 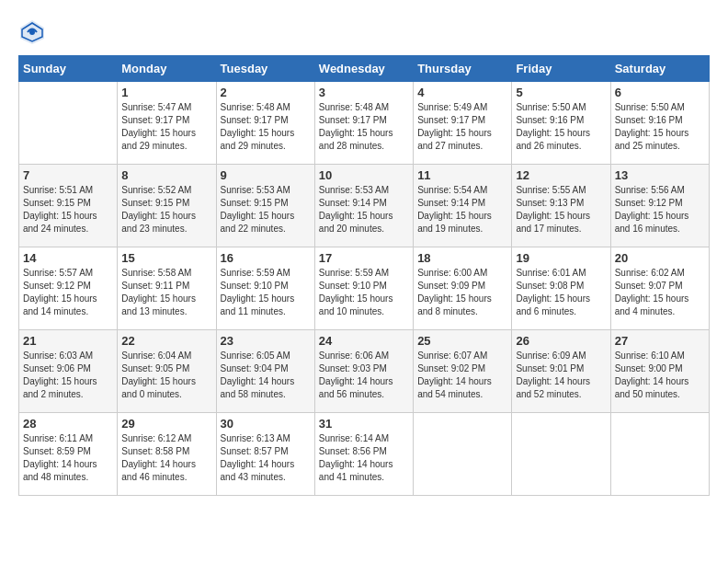 What do you see at coordinates (166, 258) in the screenshot?
I see `day-number: 15` at bounding box center [166, 258].